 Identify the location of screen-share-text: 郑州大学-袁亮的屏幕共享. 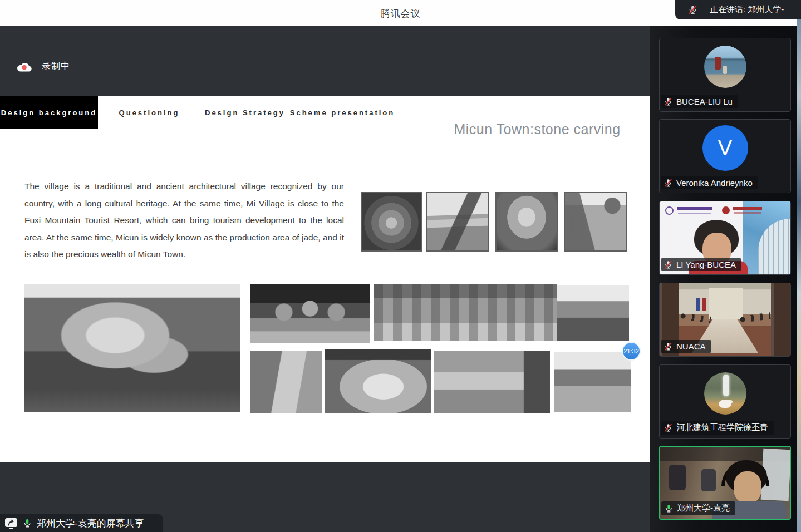
(90, 523).